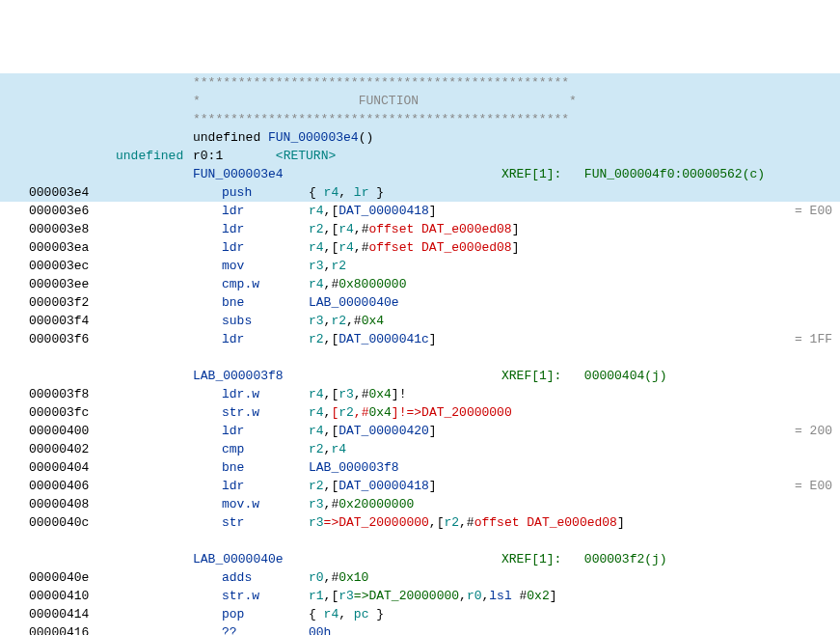 This screenshot has width=840, height=635. I want to click on instruction-row: 000003e8ldrr2,[r4,#offset DAT_e000ed08], so click(420, 230).